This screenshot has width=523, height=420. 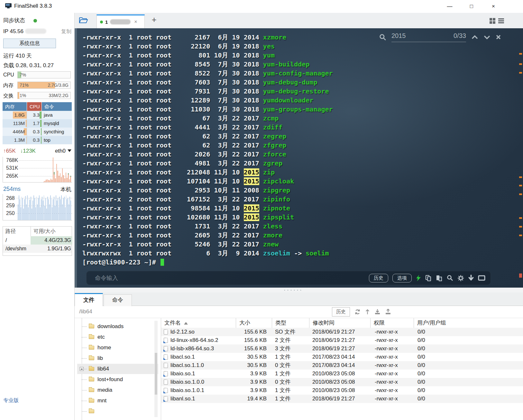 I want to click on close-button: ×, so click(x=493, y=6).